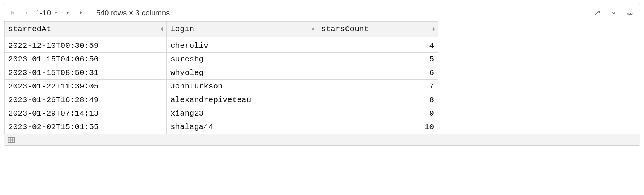 The height and width of the screenshot is (195, 644). What do you see at coordinates (242, 46) in the screenshot?
I see `table-cell-login: cheroliv` at bounding box center [242, 46].